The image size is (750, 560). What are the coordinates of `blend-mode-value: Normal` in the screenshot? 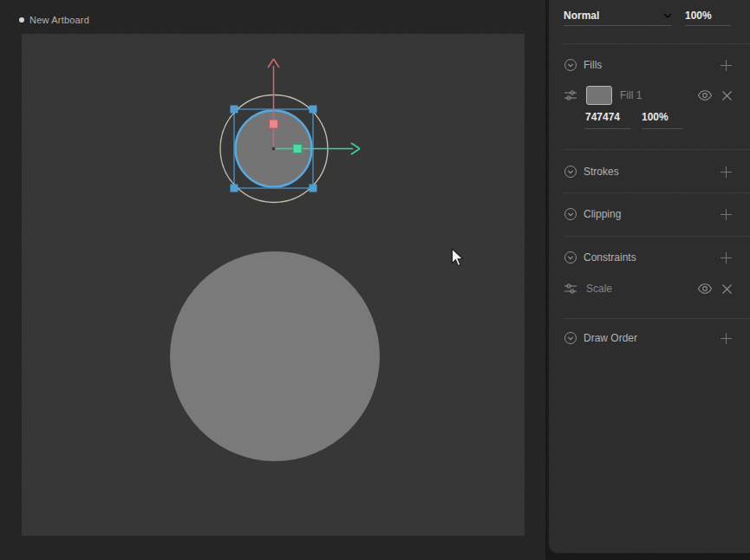 It's located at (581, 16).